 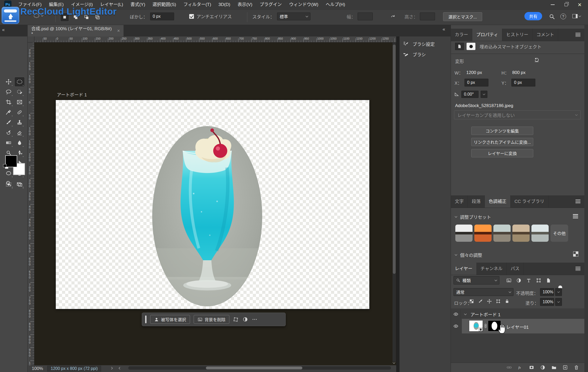 What do you see at coordinates (336, 5) in the screenshot?
I see `menu-ヘルプ(H): ヘルプ(H)` at bounding box center [336, 5].